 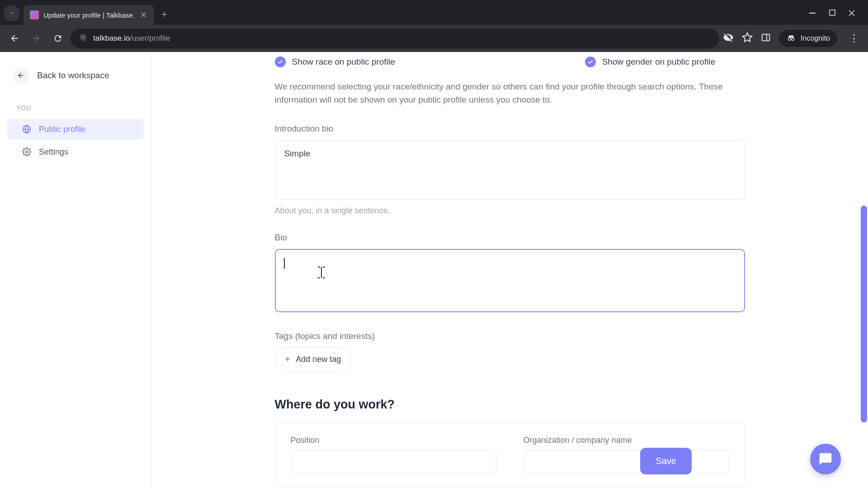 What do you see at coordinates (58, 38) in the screenshot?
I see `reload-button` at bounding box center [58, 38].